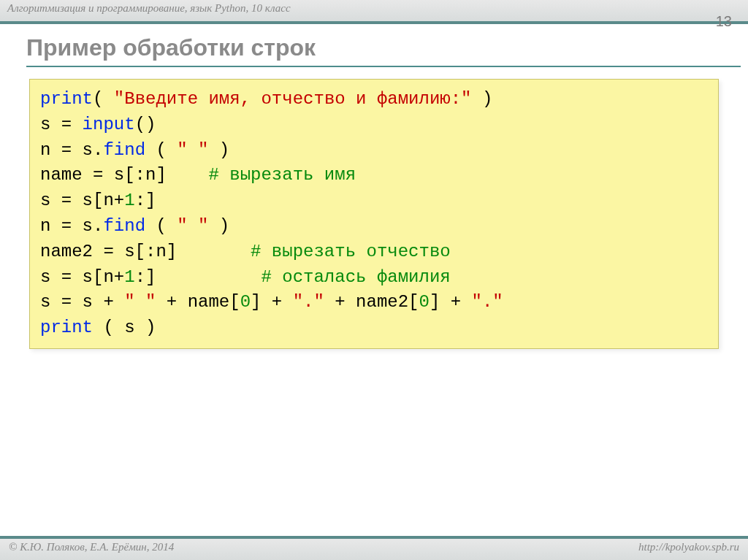 Image resolution: width=748 pixels, height=560 pixels. Describe the element at coordinates (374, 12) in the screenshot. I see `header-banner: Алгоритмизация и программирование, язык …` at that location.